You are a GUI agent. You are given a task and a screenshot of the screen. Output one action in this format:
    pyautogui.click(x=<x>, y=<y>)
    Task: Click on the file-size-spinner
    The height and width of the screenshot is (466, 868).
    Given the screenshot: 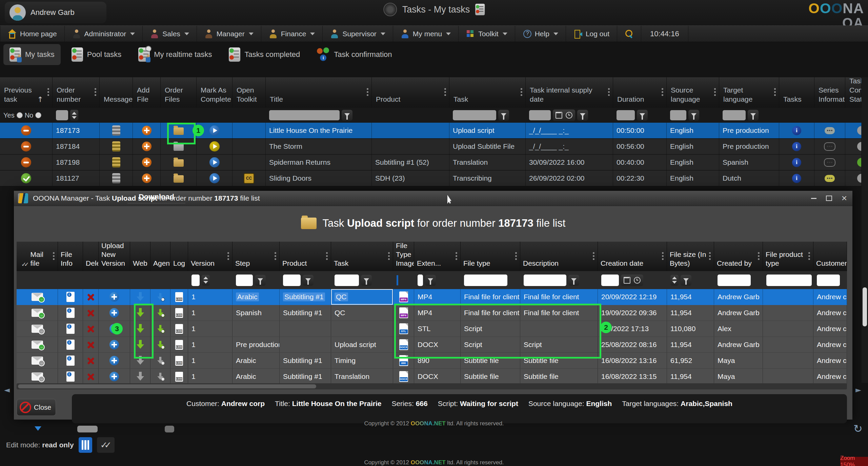 What is the action you would take?
    pyautogui.click(x=674, y=280)
    